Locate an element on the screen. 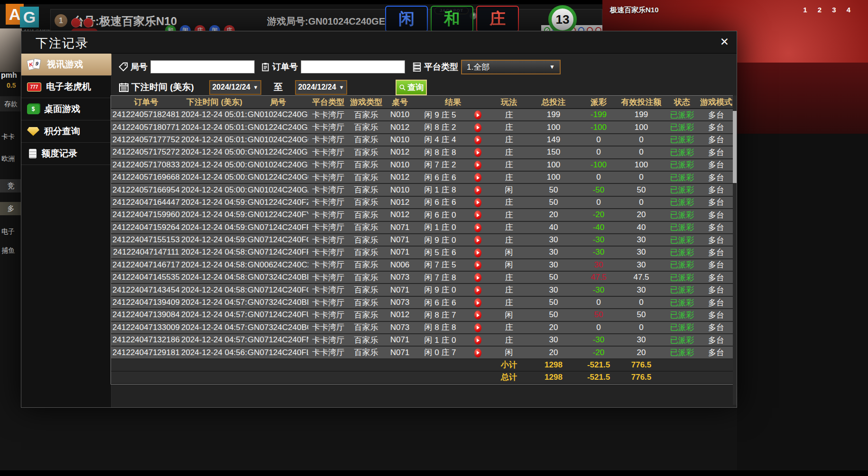  logo-letter-g: G is located at coordinates (29, 17).